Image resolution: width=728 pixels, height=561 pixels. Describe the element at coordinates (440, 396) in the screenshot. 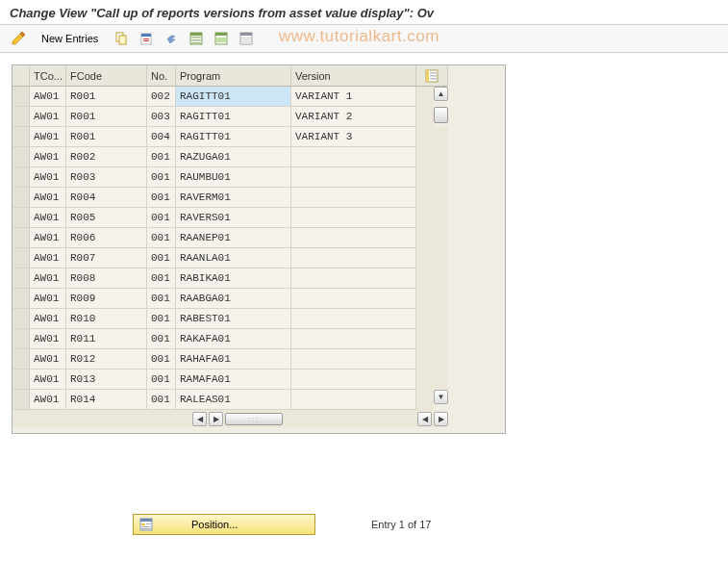

I see `scroll-down-arrow: ▼` at that location.